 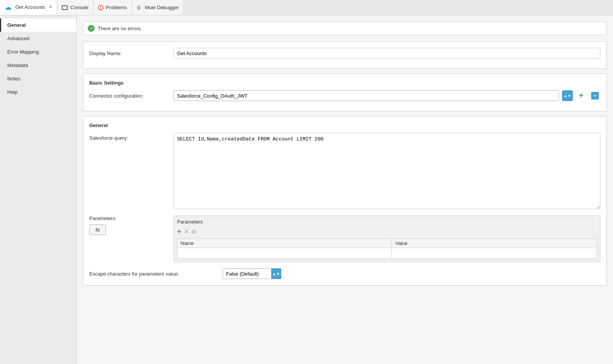 What do you see at coordinates (345, 274) in the screenshot?
I see `escape-row: Escape characters for parameters value: …` at bounding box center [345, 274].